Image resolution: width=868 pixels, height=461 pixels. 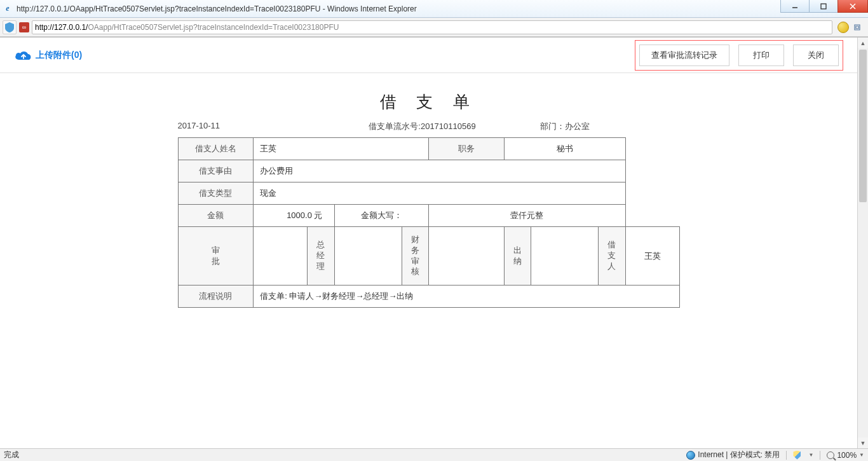 What do you see at coordinates (691, 455) in the screenshot?
I see `globe-icon` at bounding box center [691, 455].